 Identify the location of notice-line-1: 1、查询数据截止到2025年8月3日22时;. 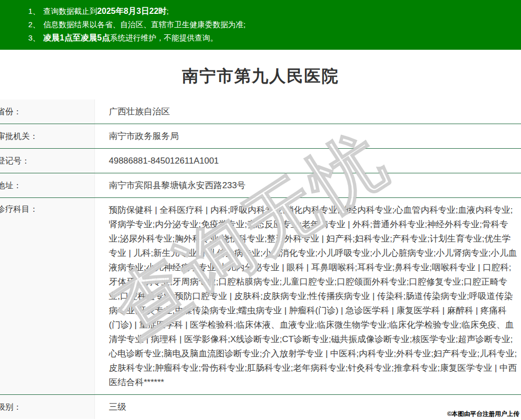
(269, 11).